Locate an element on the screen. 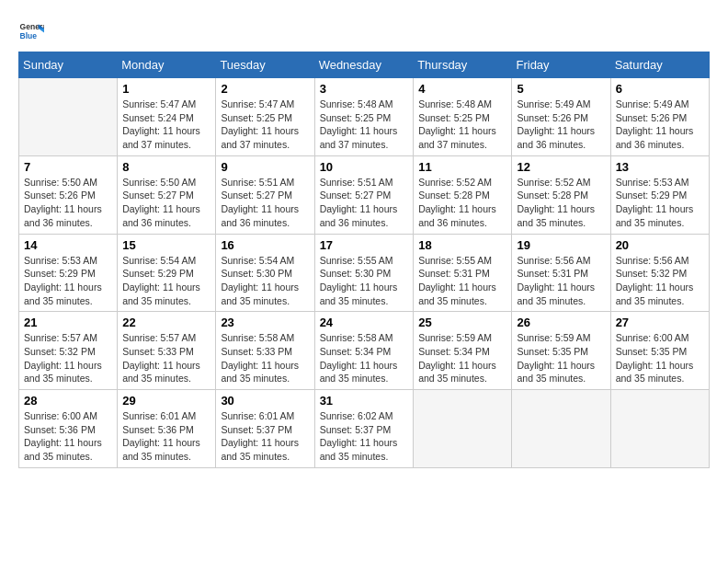 The width and height of the screenshot is (728, 563). day-info: Sunrise: 6:00 AM Sunset: 5:36 PM Dayligh… is located at coordinates (68, 436).